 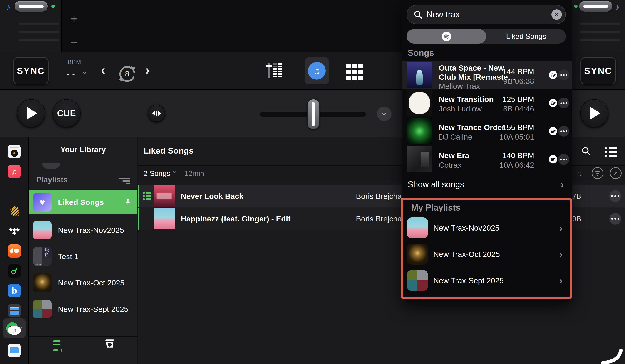 I want to click on sync-left-button: SYNC, so click(x=31, y=71).